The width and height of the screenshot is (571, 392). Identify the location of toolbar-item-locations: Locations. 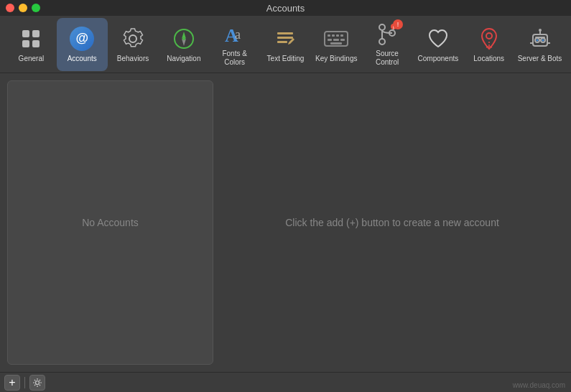
(488, 45).